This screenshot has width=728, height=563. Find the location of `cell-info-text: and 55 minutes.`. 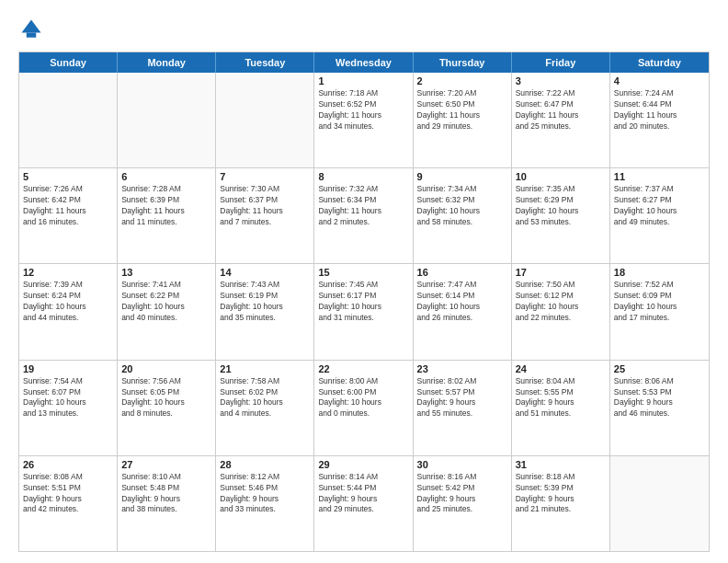

cell-info-text: and 55 minutes. is located at coordinates (462, 414).